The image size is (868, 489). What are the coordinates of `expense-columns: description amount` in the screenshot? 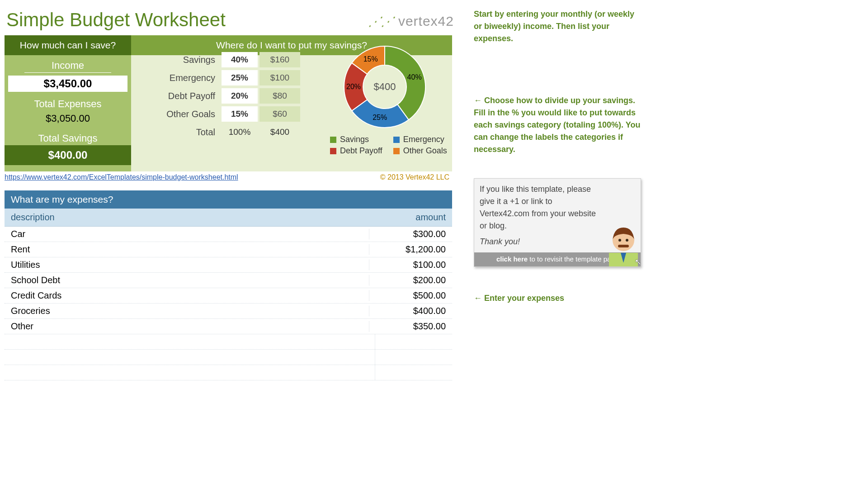 It's located at (228, 218).